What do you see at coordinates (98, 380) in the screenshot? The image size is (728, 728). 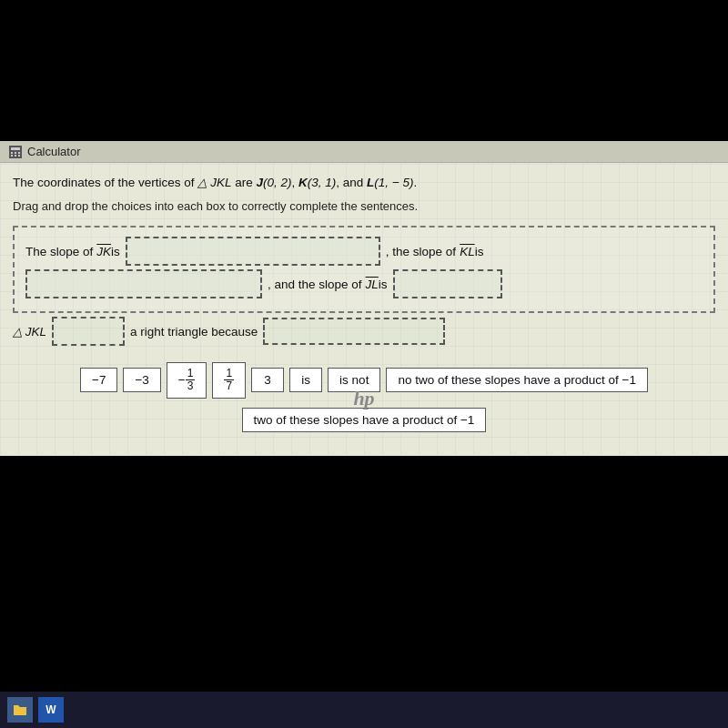 I see `choice-neg7: −7` at bounding box center [98, 380].